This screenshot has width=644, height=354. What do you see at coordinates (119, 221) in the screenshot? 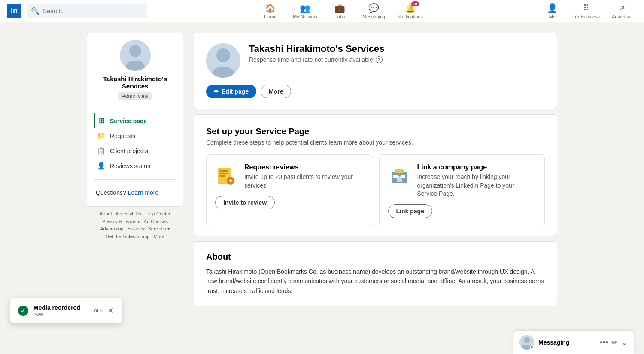
I see `footer-privacy-terms: Privacy & Terms` at bounding box center [119, 221].